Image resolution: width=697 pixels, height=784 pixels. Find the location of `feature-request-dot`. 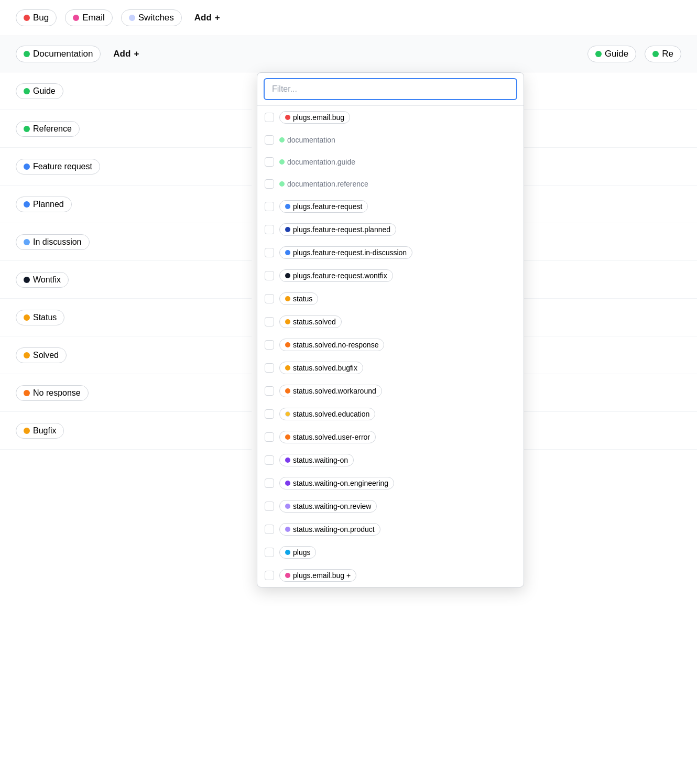

feature-request-dot is located at coordinates (27, 167).